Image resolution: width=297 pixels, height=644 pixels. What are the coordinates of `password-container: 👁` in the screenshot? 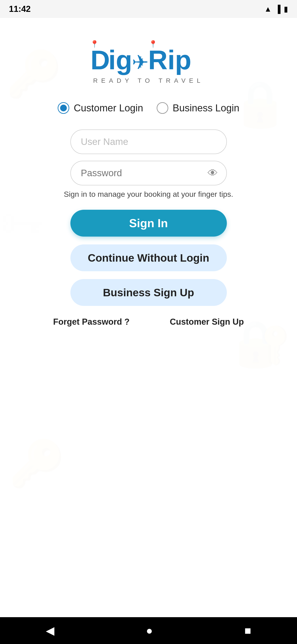 It's located at (149, 173).